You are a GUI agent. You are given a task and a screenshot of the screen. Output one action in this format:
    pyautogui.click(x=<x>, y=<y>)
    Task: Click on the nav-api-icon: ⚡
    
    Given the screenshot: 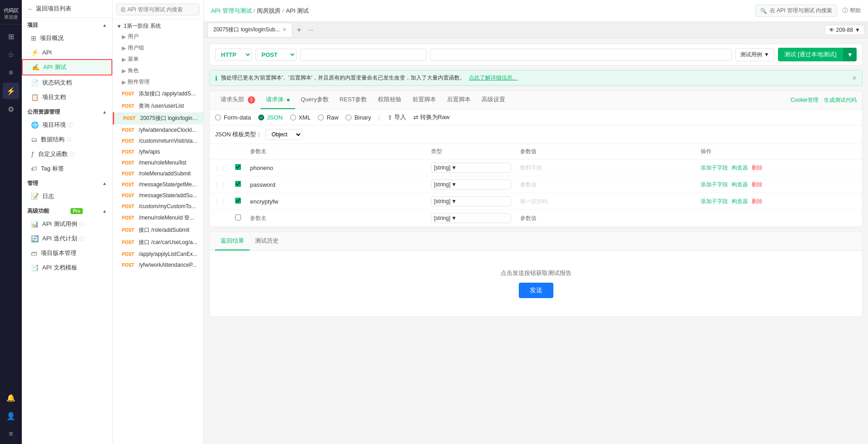 What is the action you would take?
    pyautogui.click(x=11, y=91)
    